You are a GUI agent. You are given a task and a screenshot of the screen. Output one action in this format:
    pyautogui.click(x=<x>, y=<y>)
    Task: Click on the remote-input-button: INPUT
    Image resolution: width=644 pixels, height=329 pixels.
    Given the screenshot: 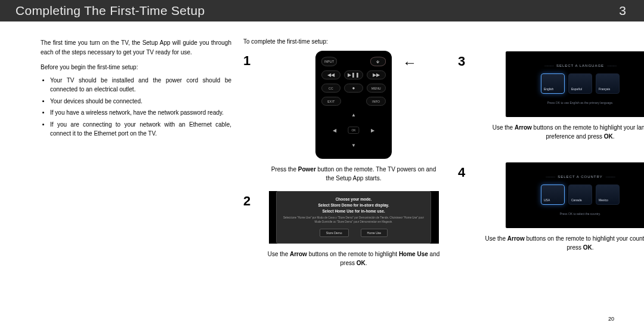 What is the action you would take?
    pyautogui.click(x=329, y=62)
    